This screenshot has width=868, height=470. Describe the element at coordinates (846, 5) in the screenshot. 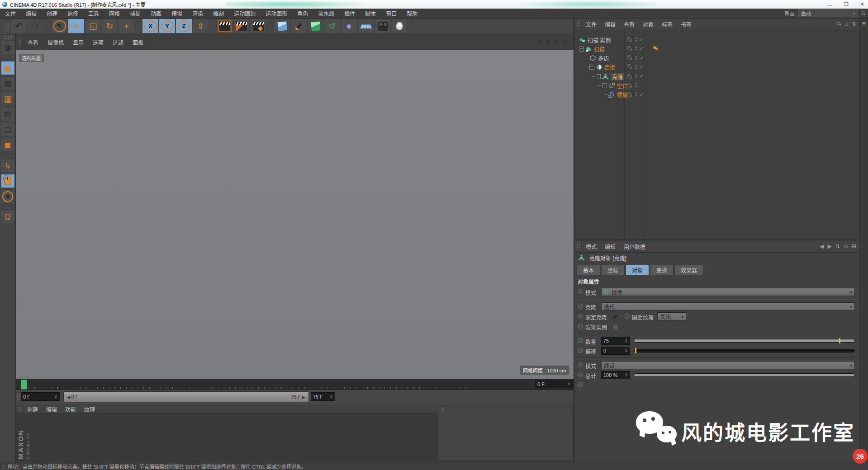

I see `restore-button: ❐` at that location.